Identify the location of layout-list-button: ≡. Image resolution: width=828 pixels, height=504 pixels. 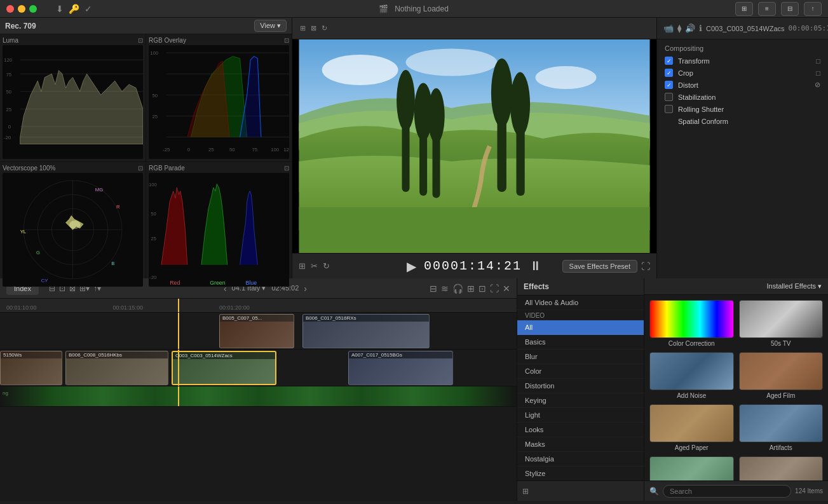
(767, 9).